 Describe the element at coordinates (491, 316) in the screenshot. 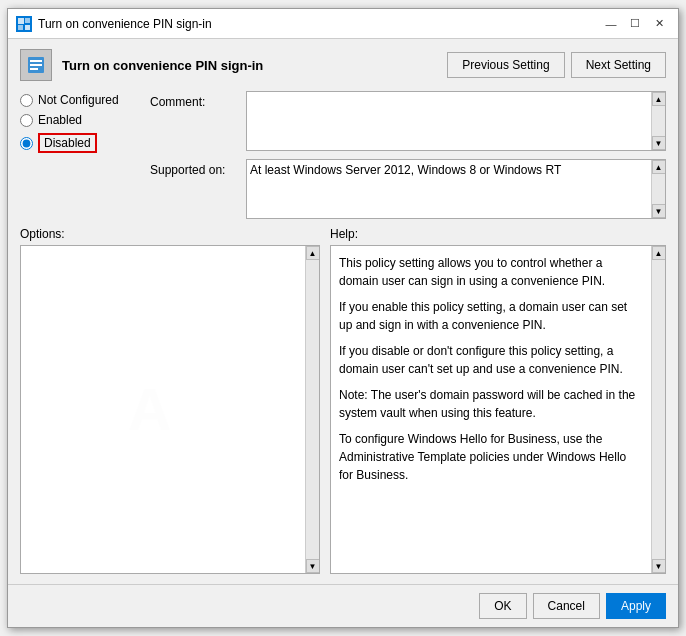

I see `help-para-2: If you enable this policy setting, a dom…` at that location.